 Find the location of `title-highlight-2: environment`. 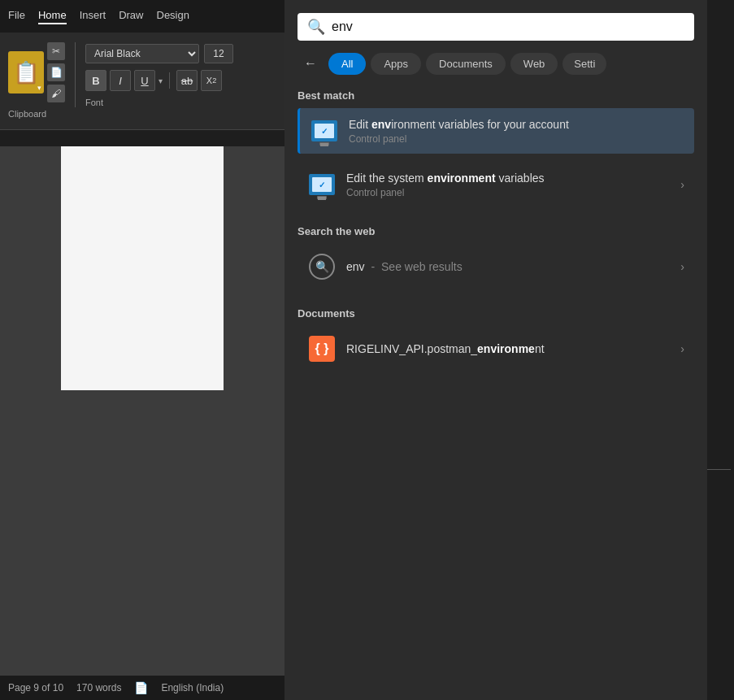

title-highlight-2: environment is located at coordinates (462, 178).